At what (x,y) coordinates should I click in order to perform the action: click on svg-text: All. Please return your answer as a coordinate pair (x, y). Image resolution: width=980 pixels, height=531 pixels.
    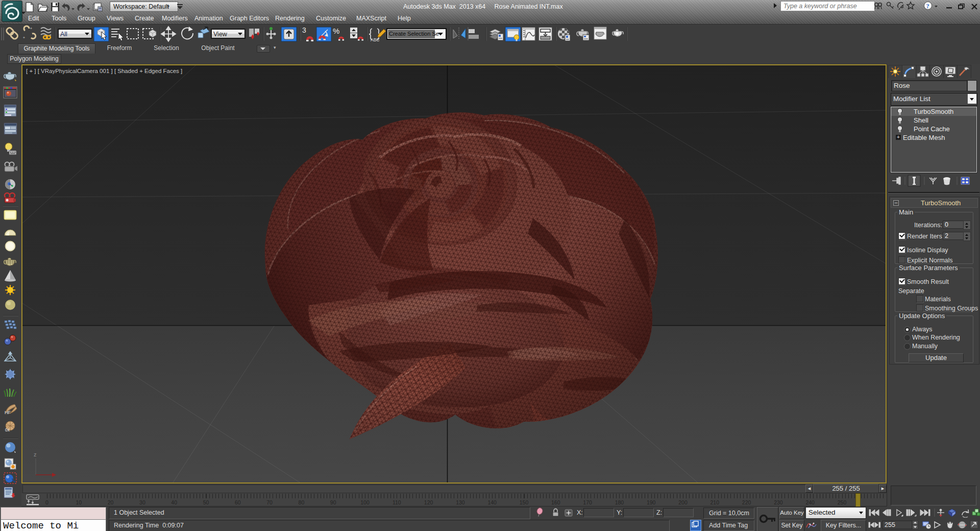
    Looking at the image, I should click on (64, 34).